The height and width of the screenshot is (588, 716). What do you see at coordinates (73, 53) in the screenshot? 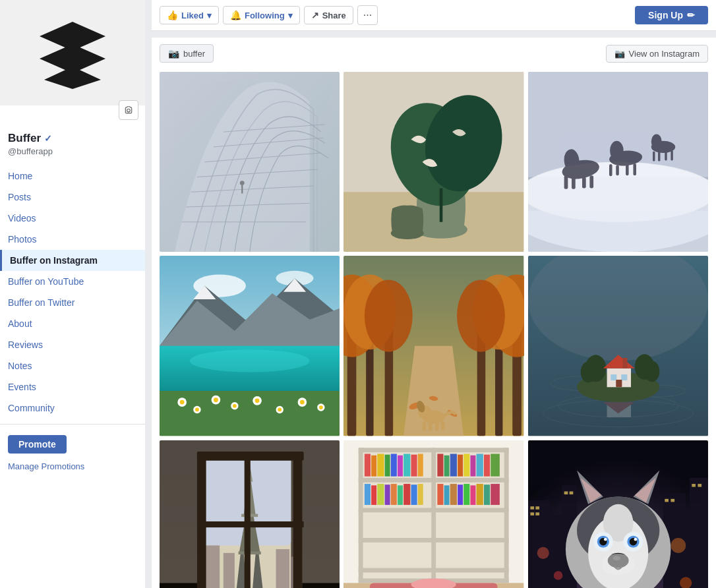
I see `logo-svg` at bounding box center [73, 53].